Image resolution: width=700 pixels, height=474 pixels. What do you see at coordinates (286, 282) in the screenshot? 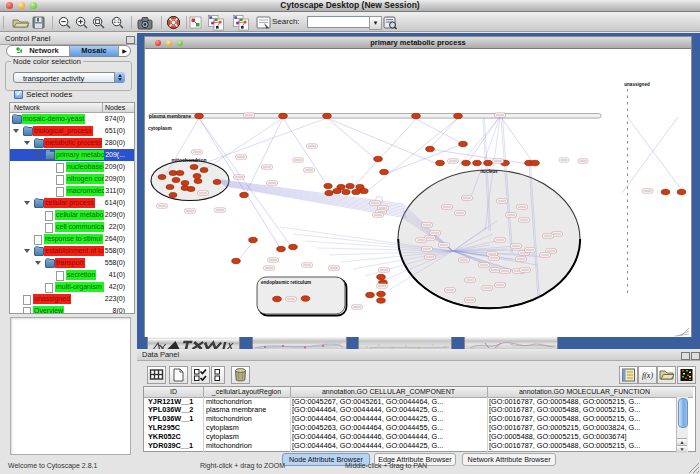
I see `svg-text: endoplasmic reticulum` at bounding box center [286, 282].